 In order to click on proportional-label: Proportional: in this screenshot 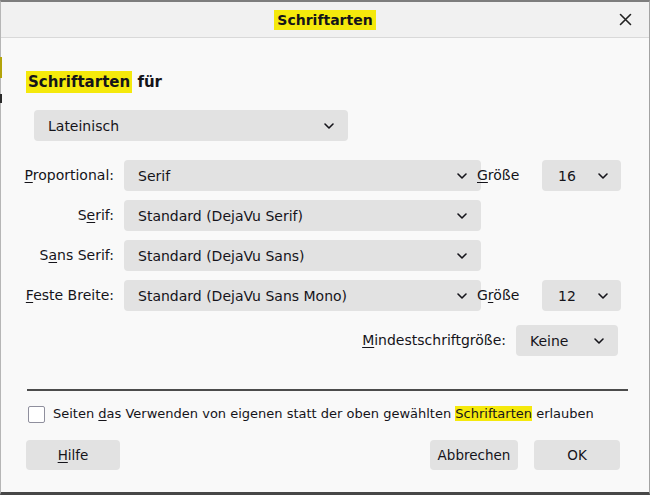, I will do `click(58, 176)`.